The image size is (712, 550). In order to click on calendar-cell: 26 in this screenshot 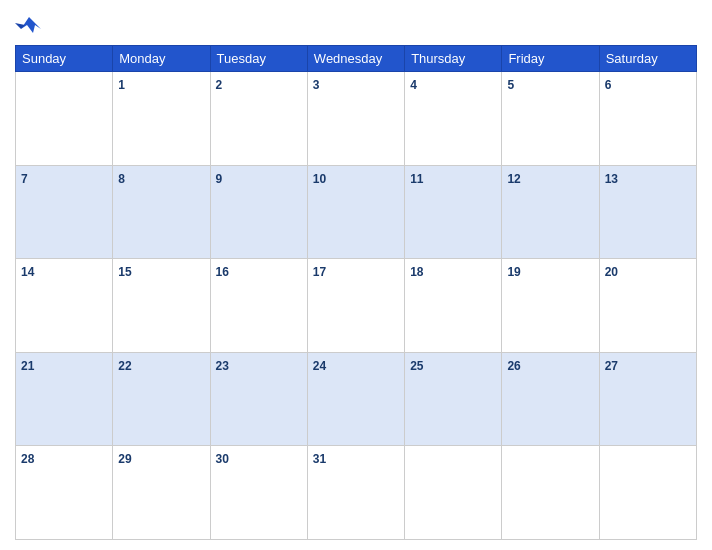, I will do `click(550, 399)`.